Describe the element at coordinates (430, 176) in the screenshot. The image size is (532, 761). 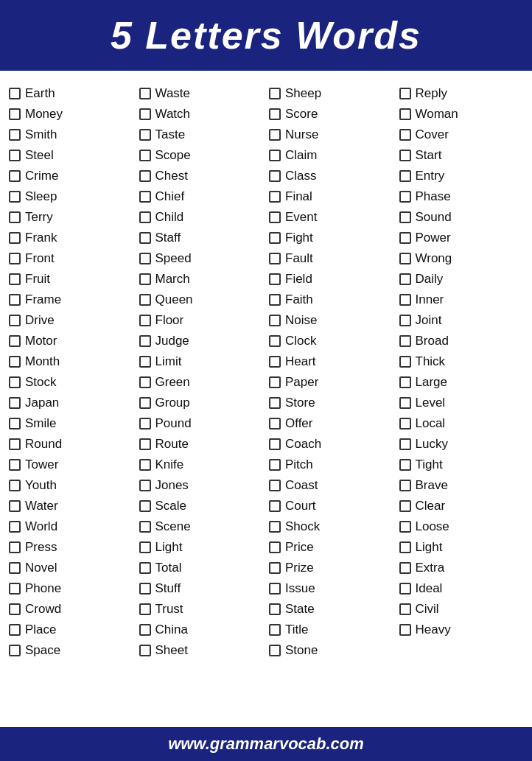
I see `word-label: Entry` at that location.